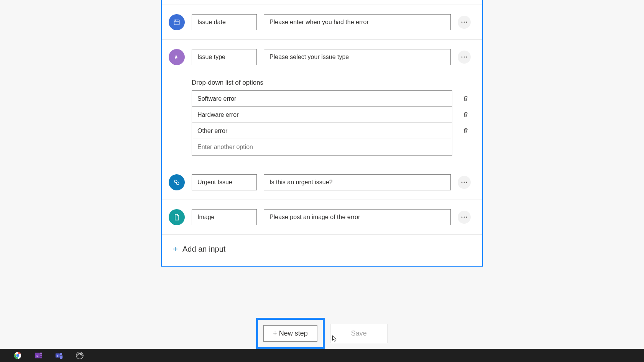 The image size is (644, 362). I want to click on input-name-date: Issue date, so click(224, 22).